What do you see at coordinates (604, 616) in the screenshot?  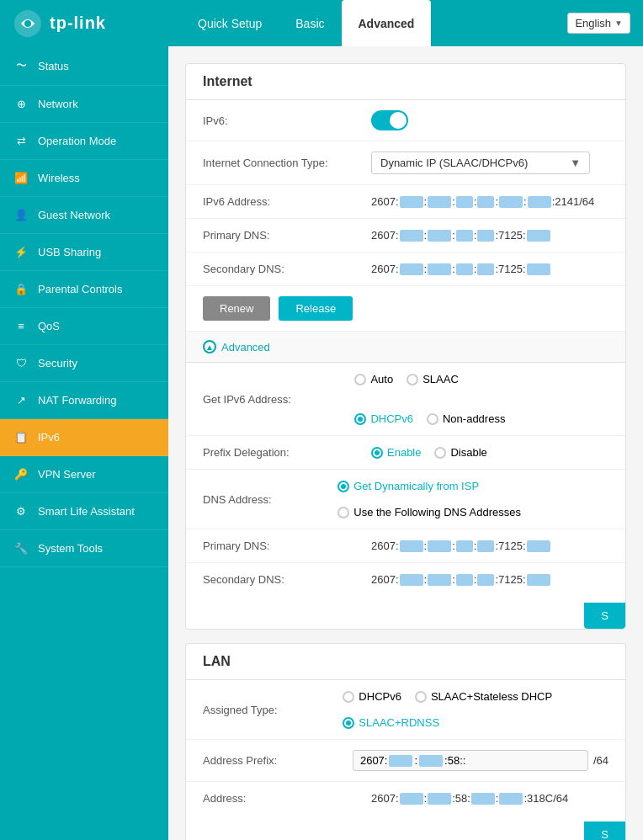 I see `internet-save-button: S` at bounding box center [604, 616].